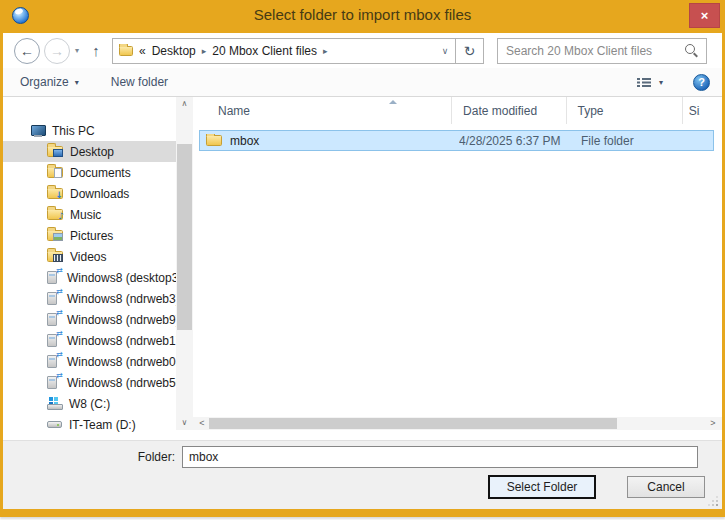  What do you see at coordinates (542, 487) in the screenshot?
I see `select-folder-label: Select Folder` at bounding box center [542, 487].